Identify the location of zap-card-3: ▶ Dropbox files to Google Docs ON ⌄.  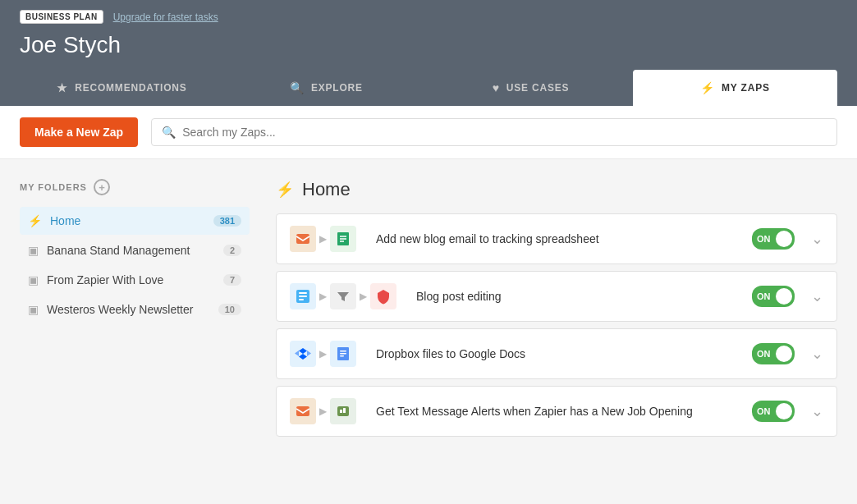
(557, 354).